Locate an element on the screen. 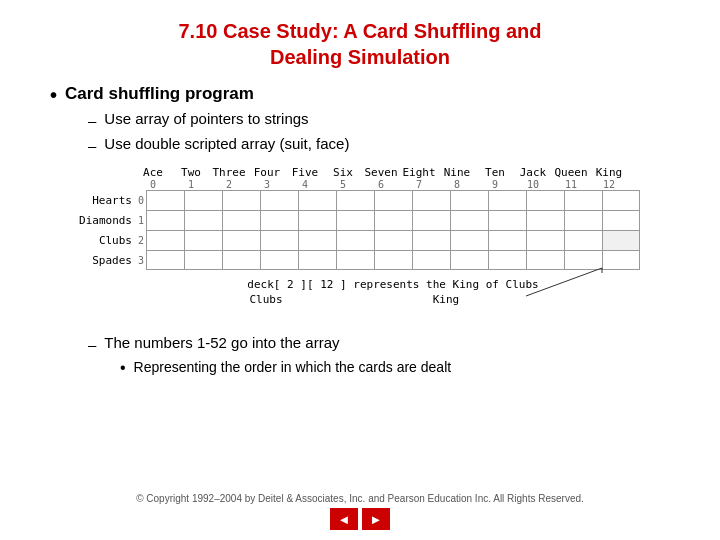 The image size is (720, 540). col-header: Five is located at coordinates (305, 172).